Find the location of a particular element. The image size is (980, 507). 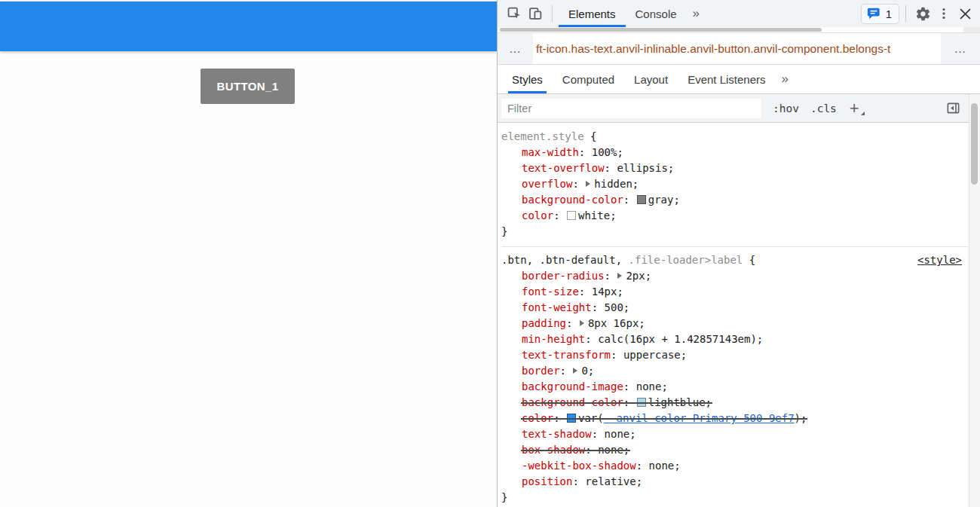

css-property-value: 8px 16px; is located at coordinates (617, 323).